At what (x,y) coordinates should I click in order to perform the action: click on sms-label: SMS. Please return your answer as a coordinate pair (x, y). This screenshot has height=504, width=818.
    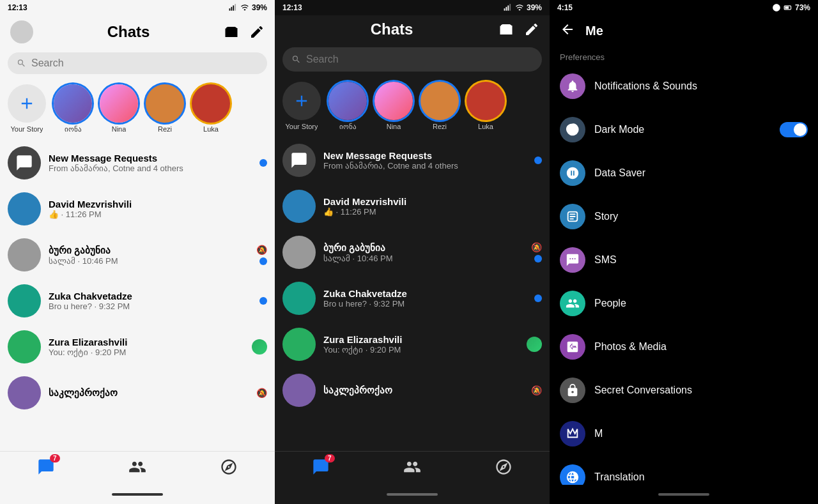
    Looking at the image, I should click on (701, 260).